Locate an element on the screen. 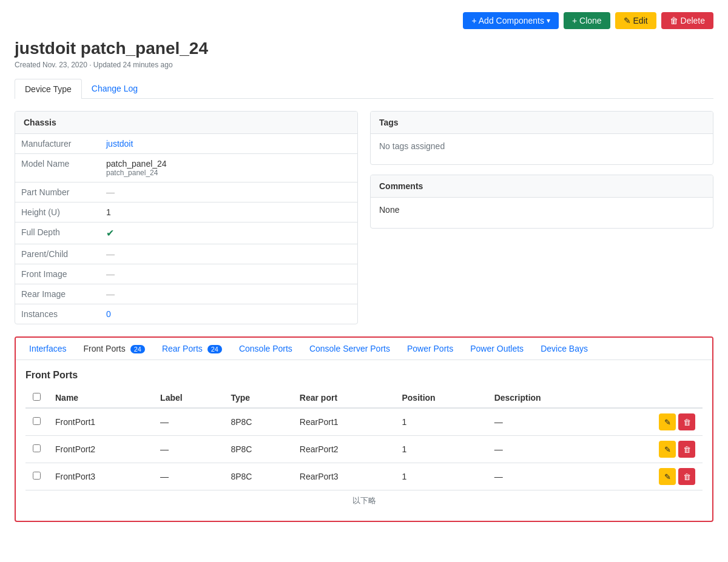  clone-button: + Clone is located at coordinates (587, 21).